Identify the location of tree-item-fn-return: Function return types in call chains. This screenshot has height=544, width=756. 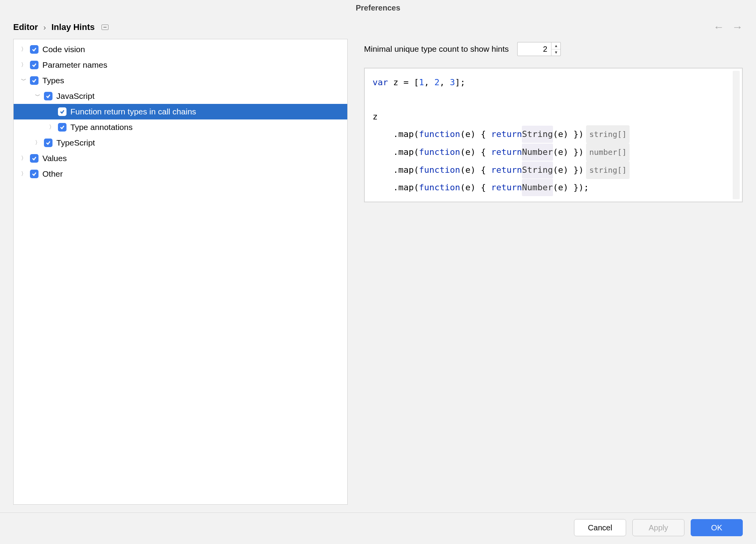
(180, 112).